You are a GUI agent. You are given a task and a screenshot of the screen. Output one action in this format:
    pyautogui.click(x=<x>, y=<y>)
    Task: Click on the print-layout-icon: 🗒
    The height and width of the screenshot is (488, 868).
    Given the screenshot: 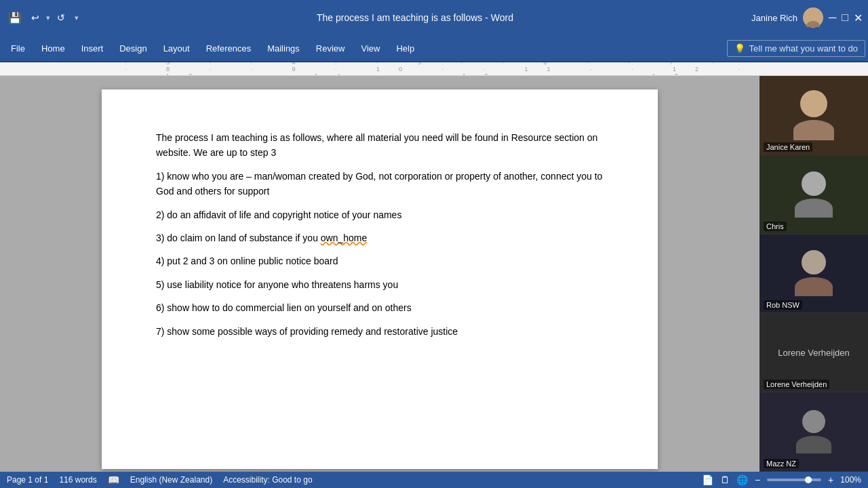 What is the action you would take?
    pyautogui.click(x=725, y=480)
    